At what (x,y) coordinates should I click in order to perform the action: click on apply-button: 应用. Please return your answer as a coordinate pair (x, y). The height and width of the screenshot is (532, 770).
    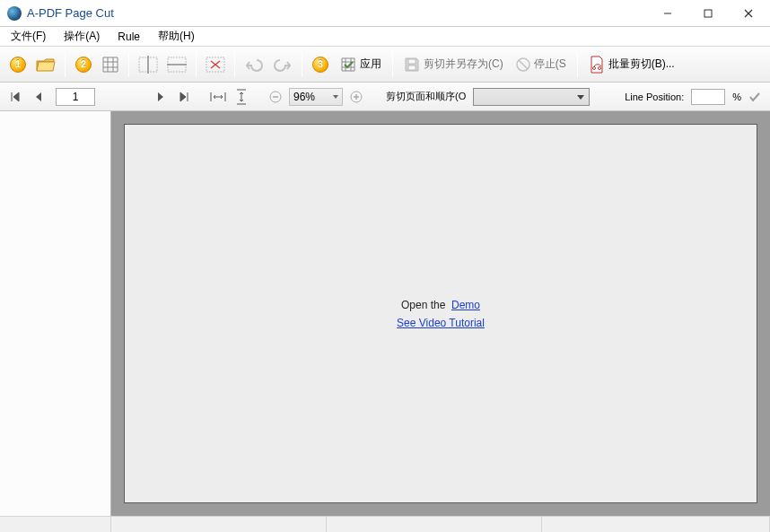
    Looking at the image, I should click on (361, 65).